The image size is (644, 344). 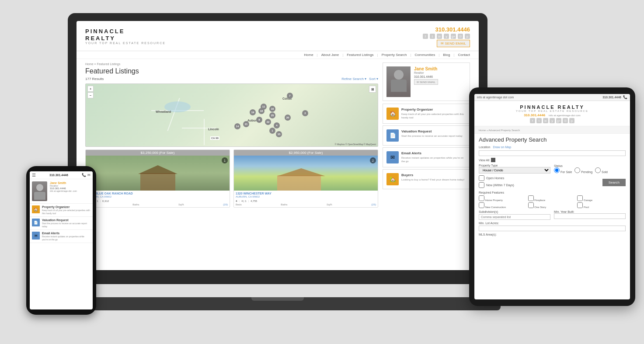 I want to click on phone-widget-1: 🏠 Property Organizer Keep track of all y…, so click(x=61, y=210).